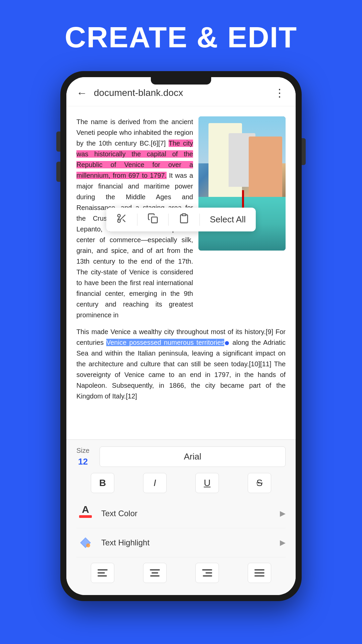 This screenshot has width=362, height=644. I want to click on color-a-letter: A, so click(85, 509).